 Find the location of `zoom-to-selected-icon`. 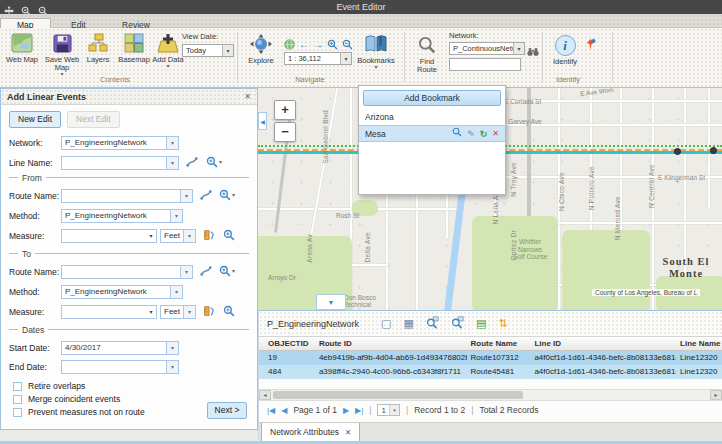

zoom-to-selected-icon is located at coordinates (432, 324).